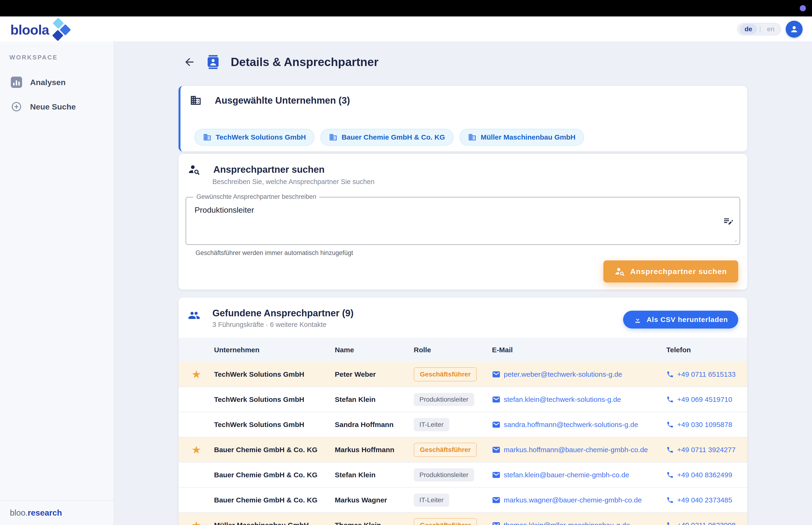  Describe the element at coordinates (707, 500) in the screenshot. I see `phone-link: +49 040 2373485` at that location.